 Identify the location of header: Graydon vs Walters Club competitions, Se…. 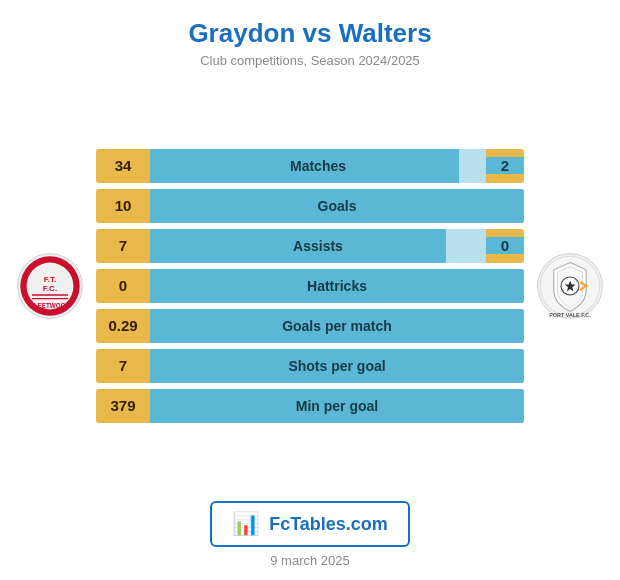
(310, 36).